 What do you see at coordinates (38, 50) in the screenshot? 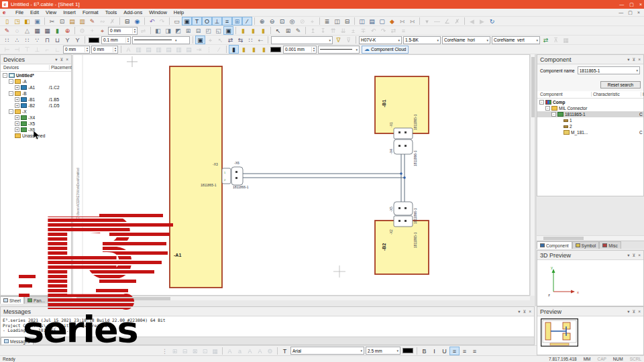
I see `align-bottom-edge-icon: ⊥` at bounding box center [38, 50].